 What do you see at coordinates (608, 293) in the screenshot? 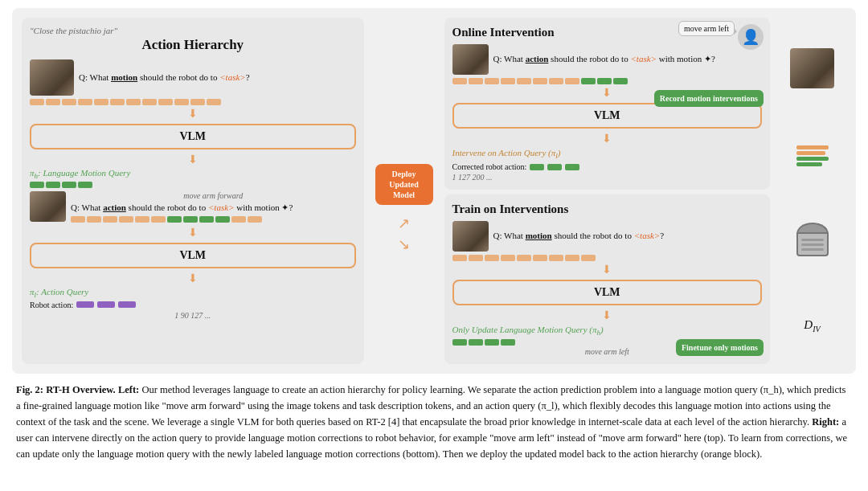
I see `right-bottom-vlm: VLM` at bounding box center [608, 293].